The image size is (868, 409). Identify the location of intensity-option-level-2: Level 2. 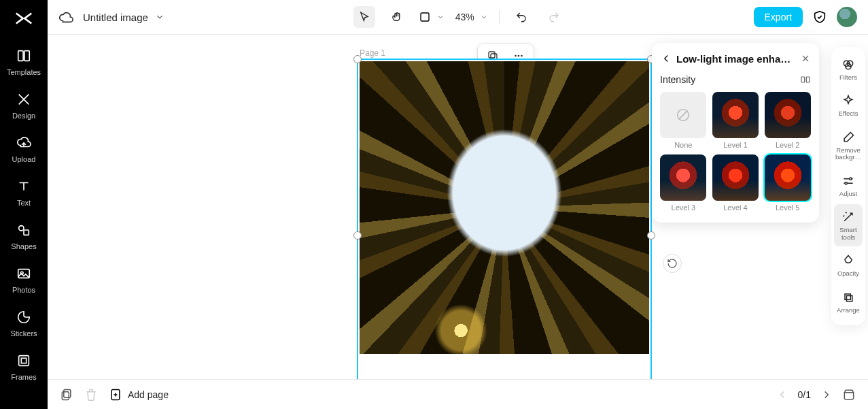
(787, 120).